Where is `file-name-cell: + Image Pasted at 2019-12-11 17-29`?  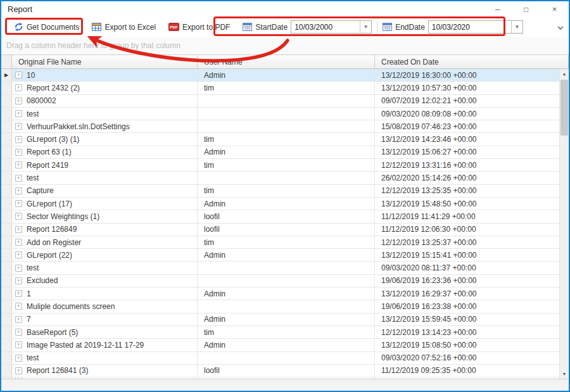 file-name-cell: + Image Pasted at 2019-12-11 17-29 is located at coordinates (105, 345).